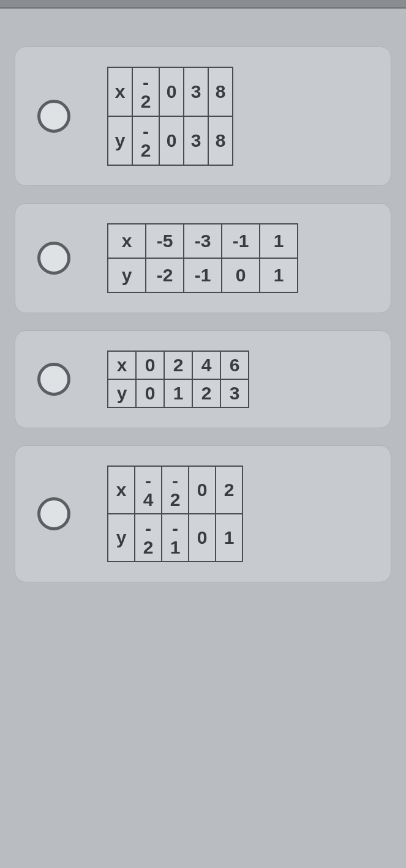  I want to click on answer-option-c: x 0 2 4 6 y 0 1 2 3, so click(203, 379).